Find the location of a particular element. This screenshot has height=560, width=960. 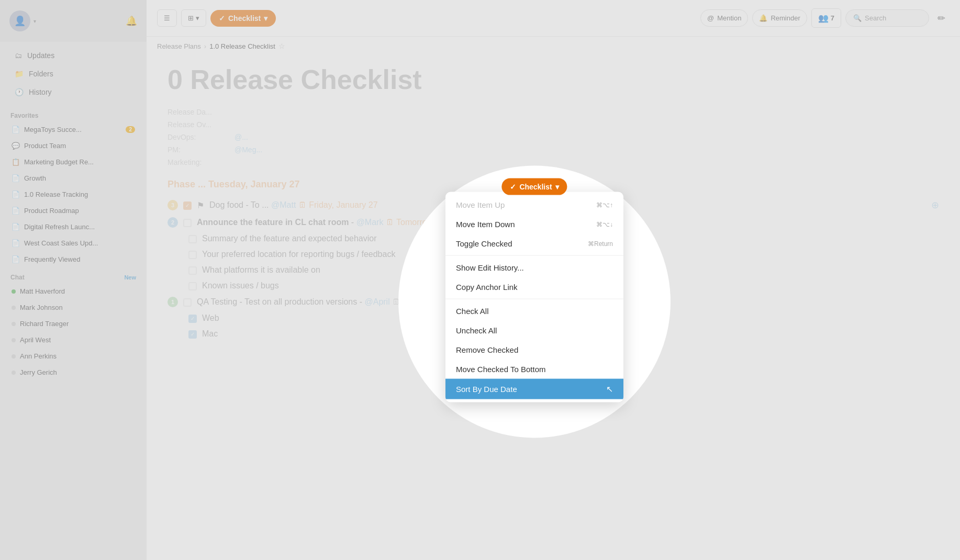

checklist-dropdown-label: Checklist is located at coordinates (535, 187).